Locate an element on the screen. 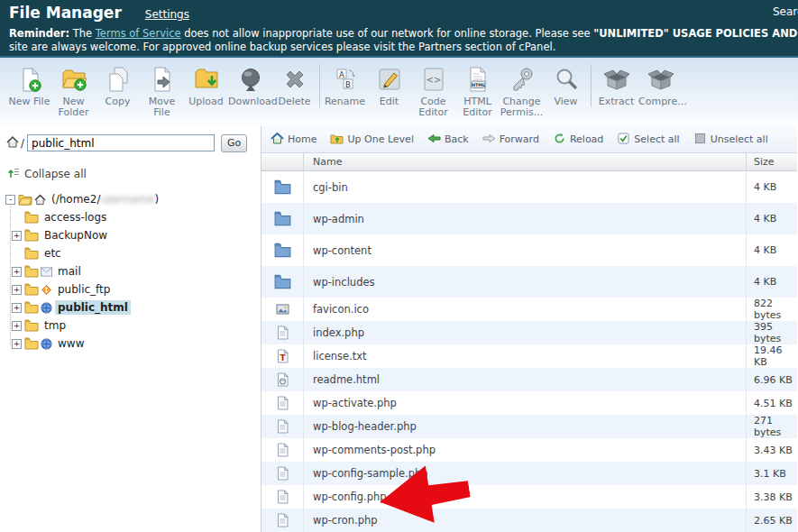  nav-button: Forward is located at coordinates (510, 140).